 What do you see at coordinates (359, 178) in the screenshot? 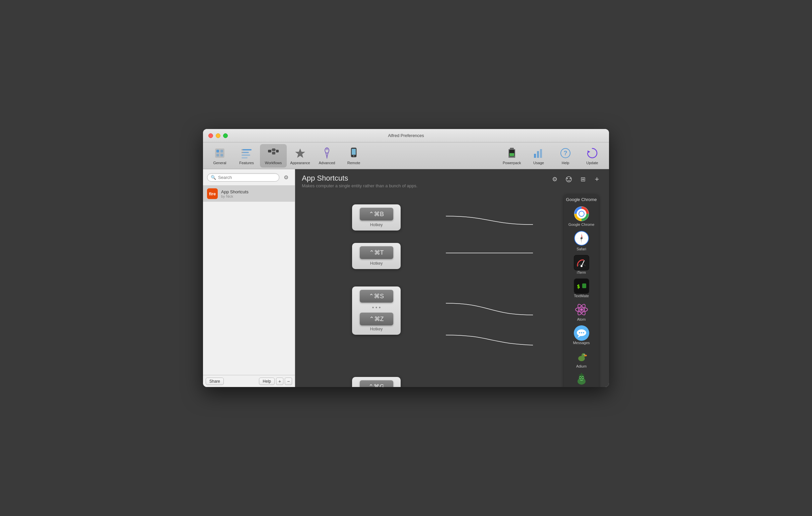
I see `canvas-title: App Shortcuts` at bounding box center [359, 178].